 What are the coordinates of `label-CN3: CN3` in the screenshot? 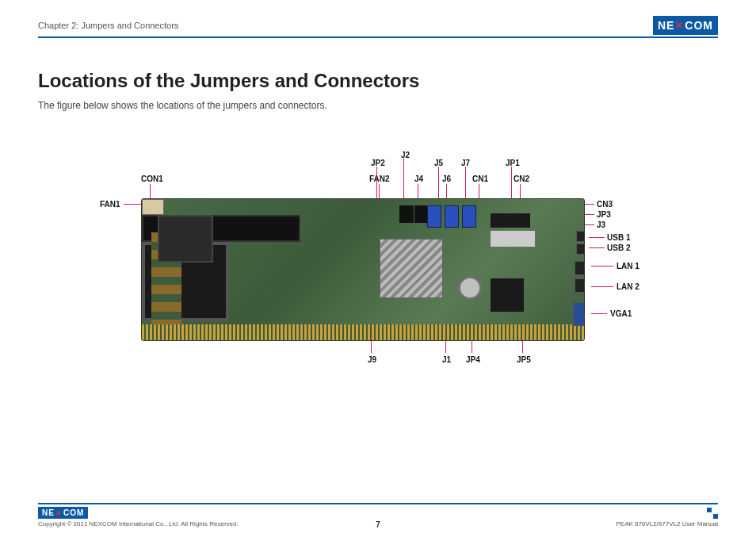 It's located at (605, 205).